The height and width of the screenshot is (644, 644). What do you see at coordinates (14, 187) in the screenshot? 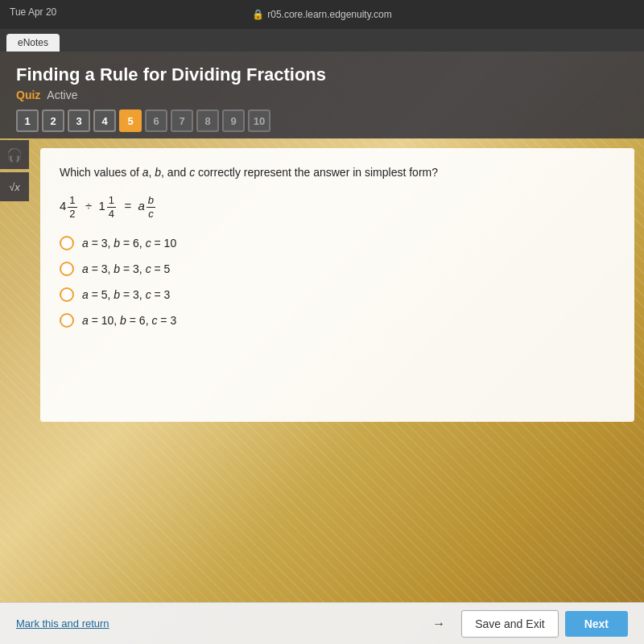
I see `formula-icon-btn: √x` at bounding box center [14, 187].